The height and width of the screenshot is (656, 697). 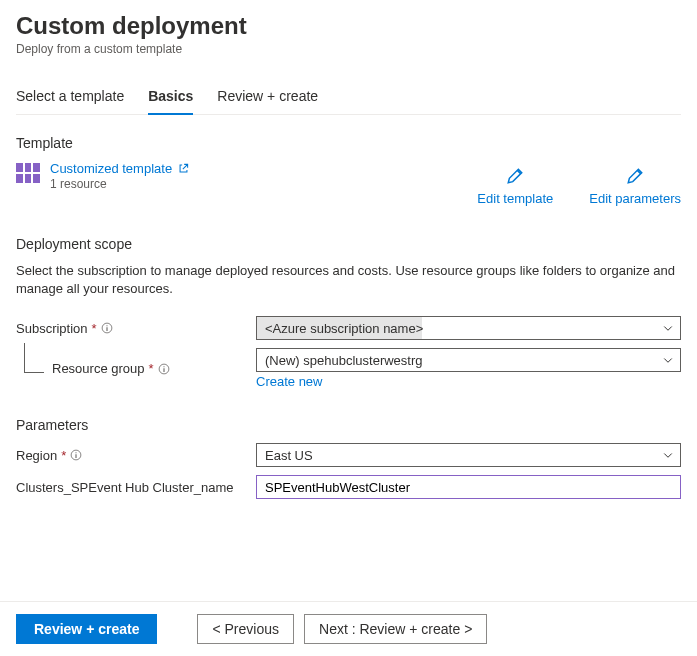 What do you see at coordinates (98, 368) in the screenshot?
I see `resource-group-label: Resource group` at bounding box center [98, 368].